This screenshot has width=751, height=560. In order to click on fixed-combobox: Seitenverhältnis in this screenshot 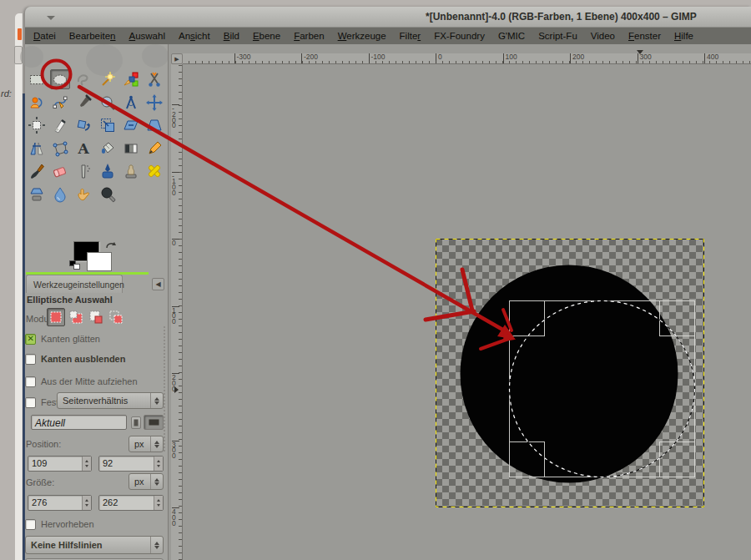, I will do `click(110, 401)`.